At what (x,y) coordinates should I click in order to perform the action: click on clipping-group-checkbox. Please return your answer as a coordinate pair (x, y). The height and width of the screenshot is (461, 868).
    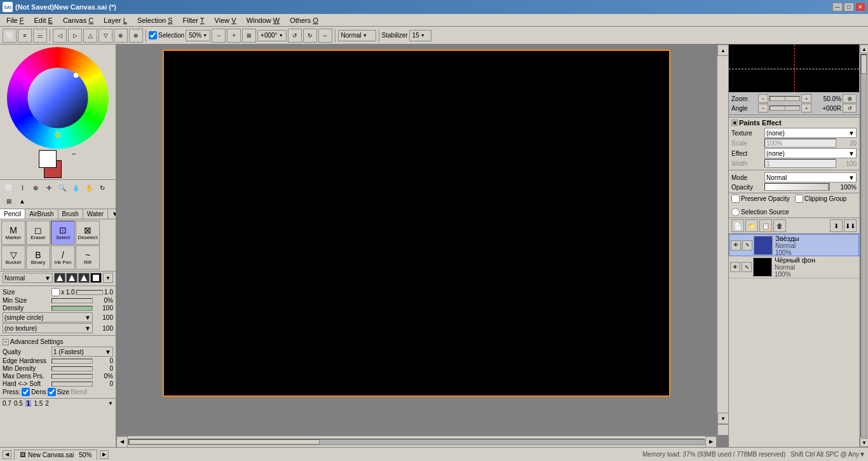
    Looking at the image, I should click on (799, 198).